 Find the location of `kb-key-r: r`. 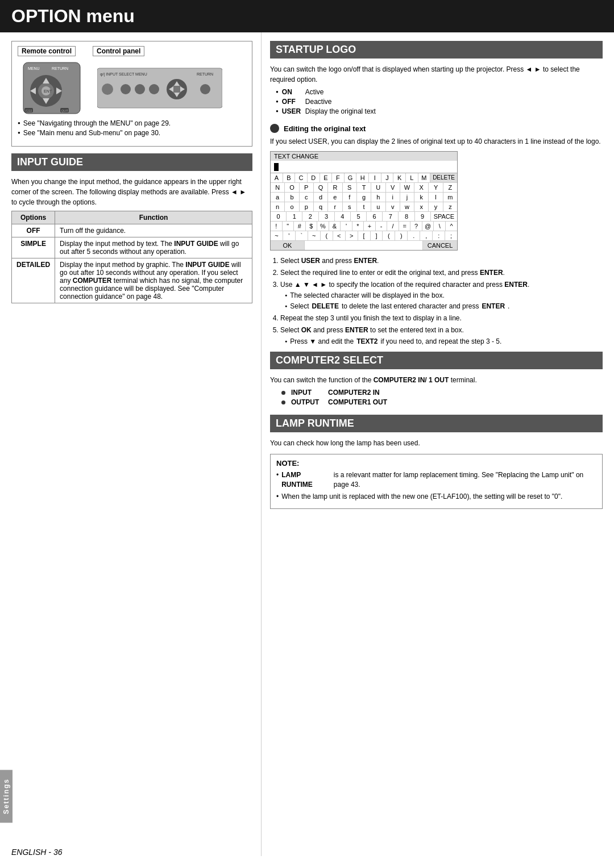

kb-key-r: r is located at coordinates (335, 207).